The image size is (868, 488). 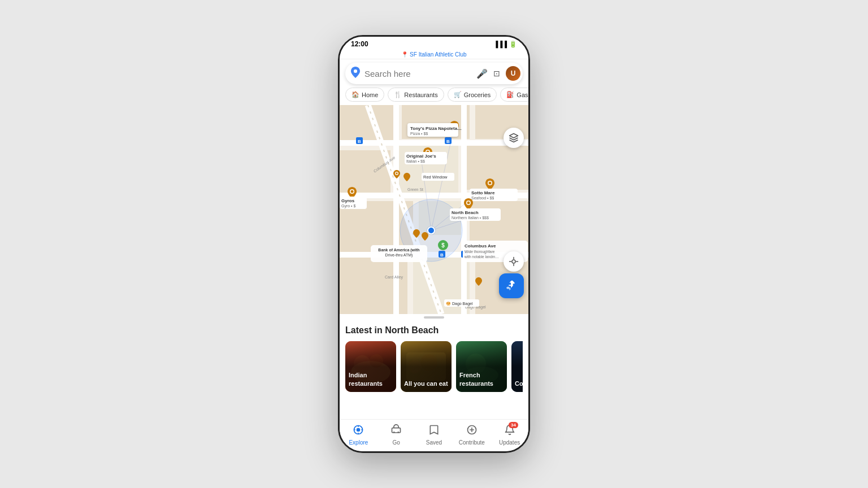 What do you see at coordinates (370, 95) in the screenshot?
I see `tab-home-label: Home` at bounding box center [370, 95].